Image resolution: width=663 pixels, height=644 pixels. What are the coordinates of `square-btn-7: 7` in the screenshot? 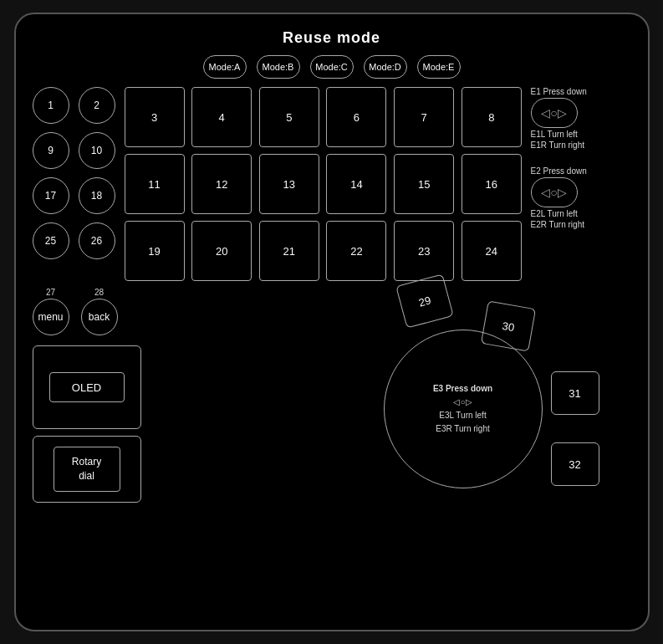 It's located at (424, 117).